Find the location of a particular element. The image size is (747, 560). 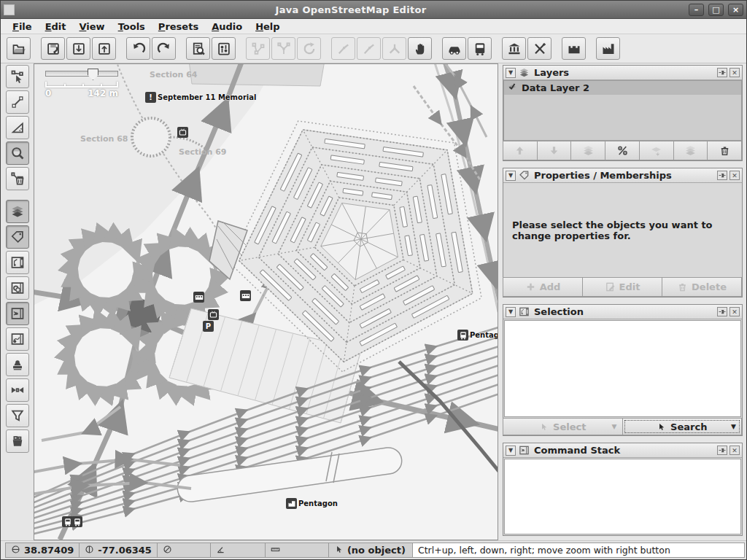

longitude-icon is located at coordinates (89, 551).